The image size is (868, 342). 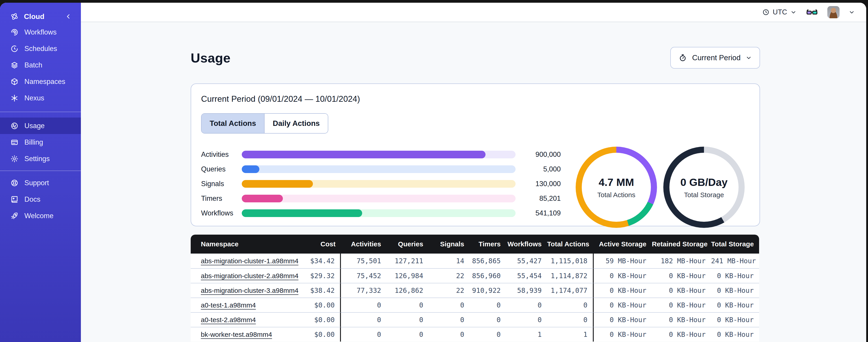 I want to click on sidebar-item-docs: Docs, so click(x=40, y=199).